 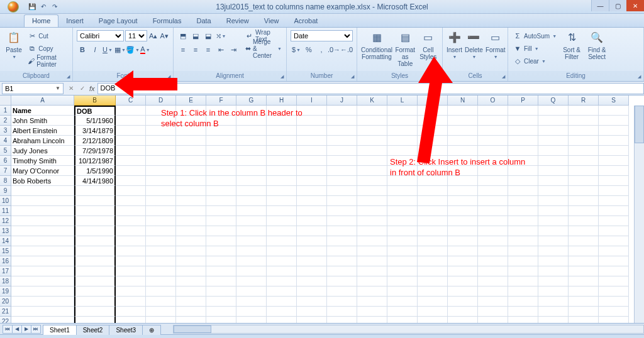 I want to click on shrink-font-button: A▾, so click(x=164, y=36).